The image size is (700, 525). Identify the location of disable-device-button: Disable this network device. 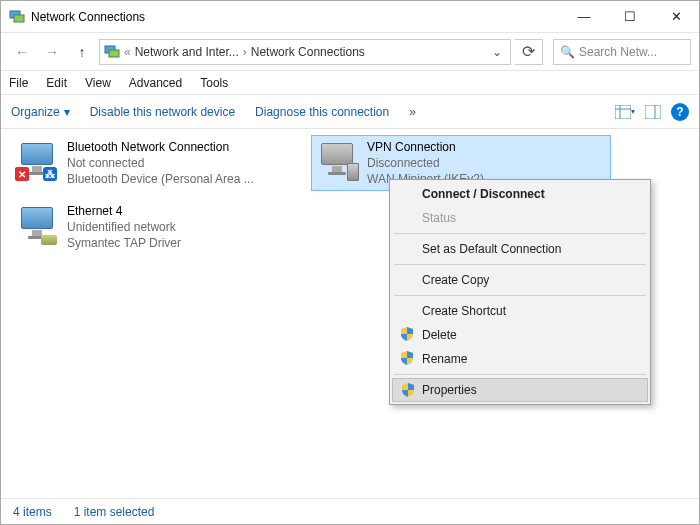
(162, 112).